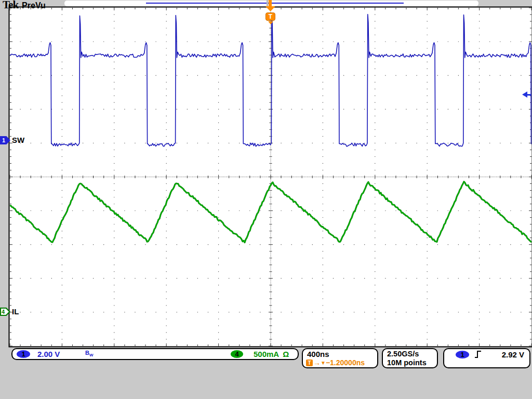 The width and height of the screenshot is (532, 399). Describe the element at coordinates (318, 354) in the screenshot. I see `timebase-readout: 400ns` at that location.